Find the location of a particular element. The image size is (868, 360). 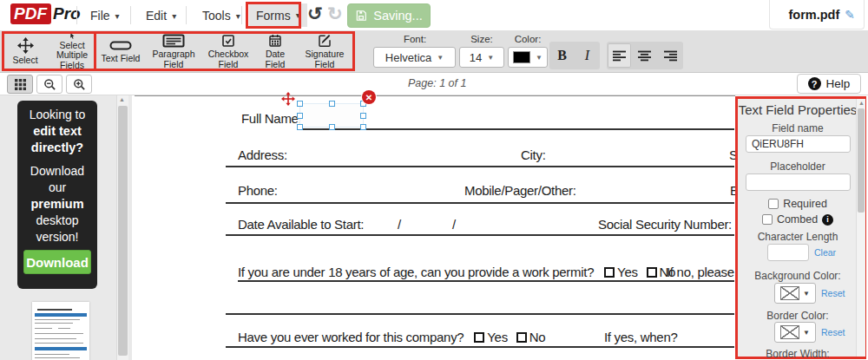

help-label: Help is located at coordinates (838, 83).